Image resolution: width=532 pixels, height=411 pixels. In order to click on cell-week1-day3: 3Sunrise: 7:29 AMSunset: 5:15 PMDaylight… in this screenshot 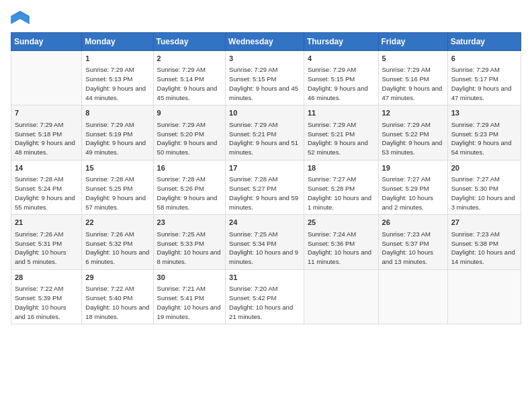, I will do `click(265, 78)`.